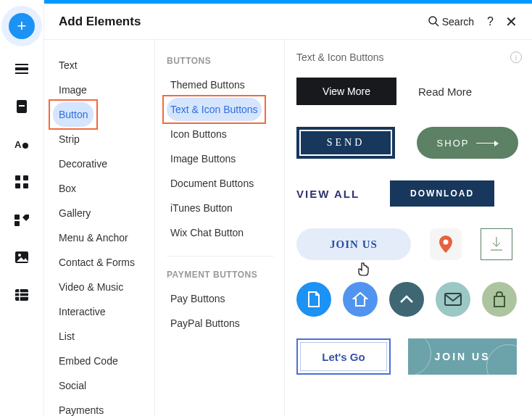 This screenshot has width=532, height=416. What do you see at coordinates (328, 194) in the screenshot?
I see `preset-view-all: VIEW ALL` at bounding box center [328, 194].